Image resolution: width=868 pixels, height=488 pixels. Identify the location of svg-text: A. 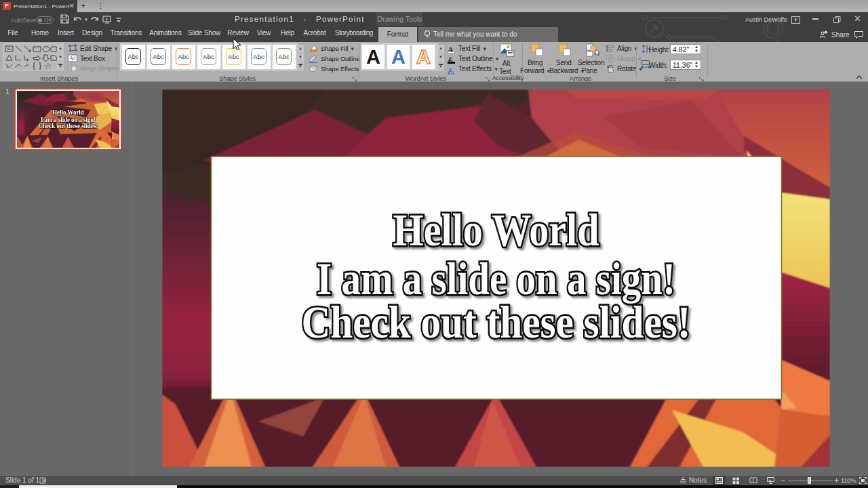
(72, 58).